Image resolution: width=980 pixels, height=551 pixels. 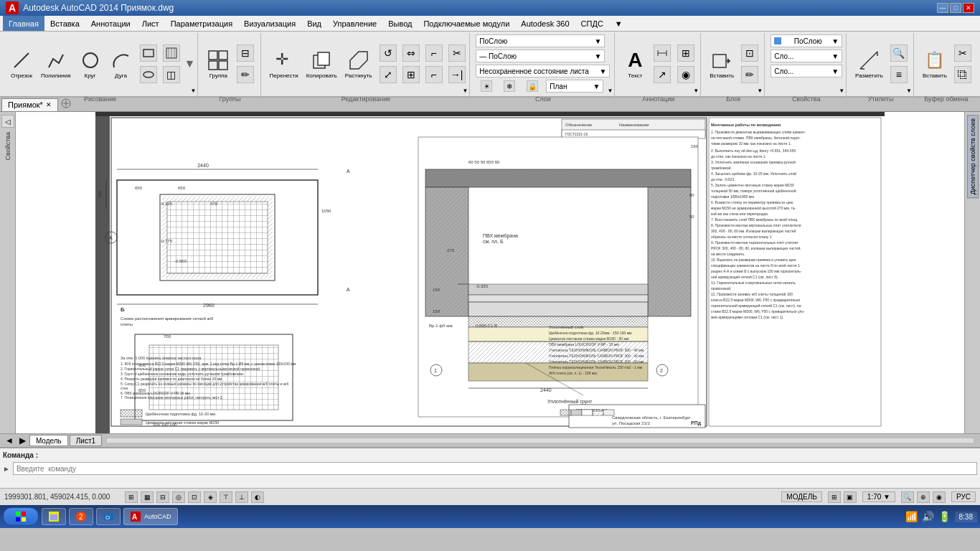 I want to click on tool-line: Отрезок, so click(x=22, y=64).